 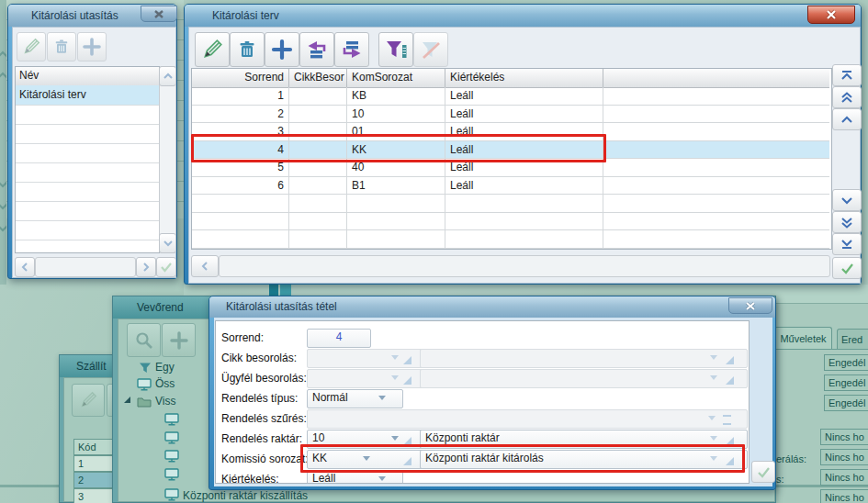 What do you see at coordinates (397, 115) in the screenshot?
I see `cell-komsorozat: 10` at bounding box center [397, 115].